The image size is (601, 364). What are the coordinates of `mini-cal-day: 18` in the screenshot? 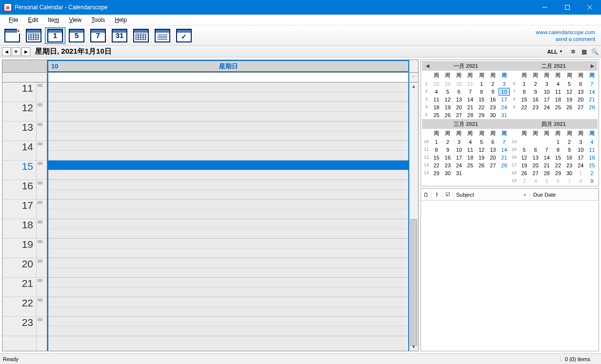 It's located at (470, 158).